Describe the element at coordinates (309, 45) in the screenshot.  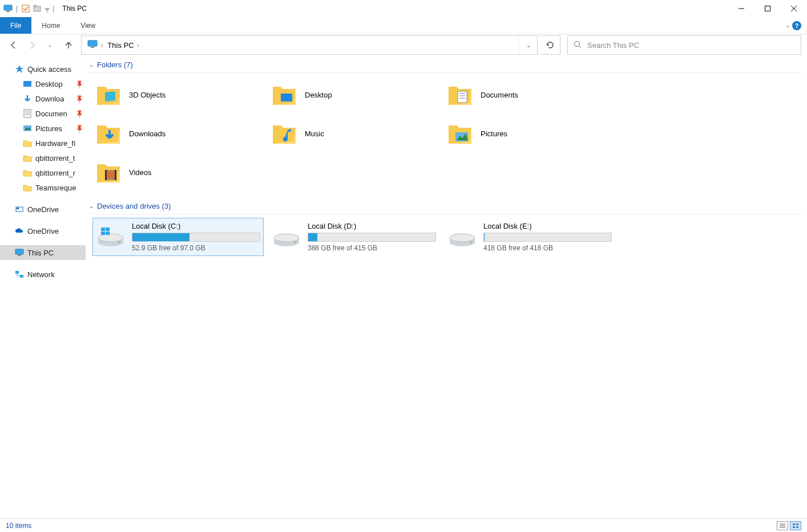
I see `address-bar: › This PC › ⌄` at that location.